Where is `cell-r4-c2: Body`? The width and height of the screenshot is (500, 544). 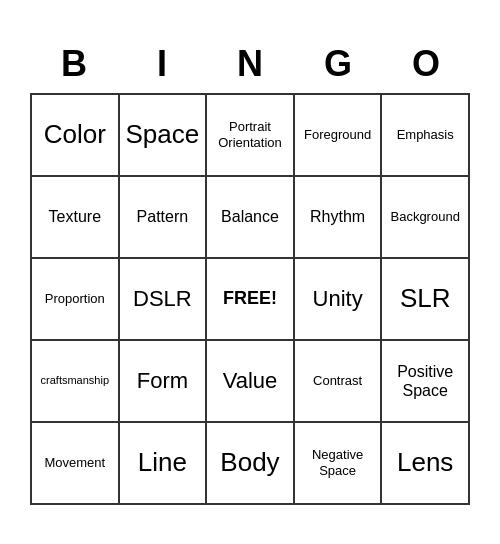 cell-r4-c2: Body is located at coordinates (251, 464).